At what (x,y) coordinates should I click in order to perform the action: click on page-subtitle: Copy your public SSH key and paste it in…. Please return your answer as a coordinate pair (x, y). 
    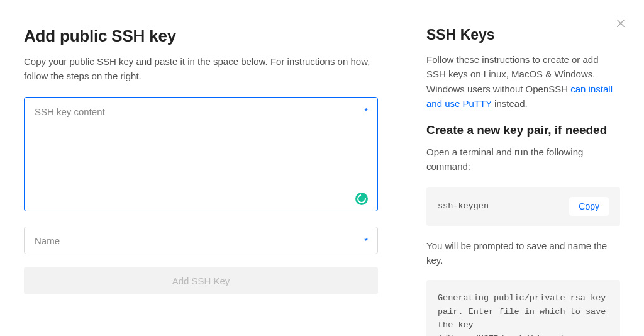
    Looking at the image, I should click on (201, 69).